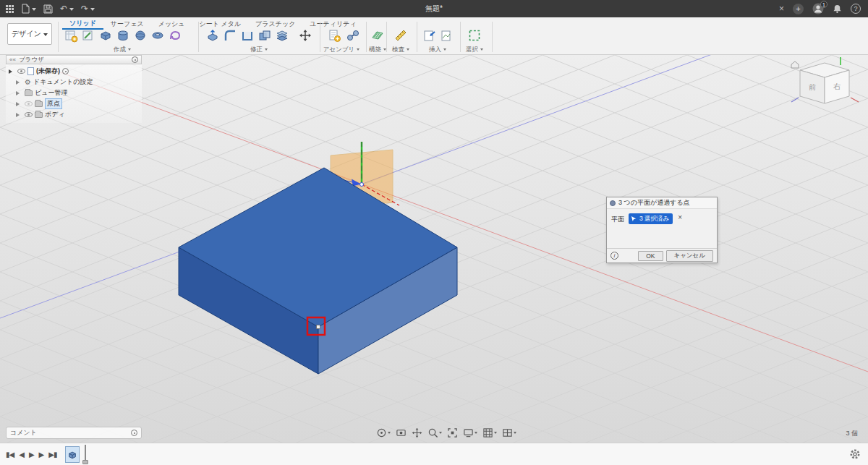  Describe the element at coordinates (417, 432) in the screenshot. I see `pan-button` at that location.